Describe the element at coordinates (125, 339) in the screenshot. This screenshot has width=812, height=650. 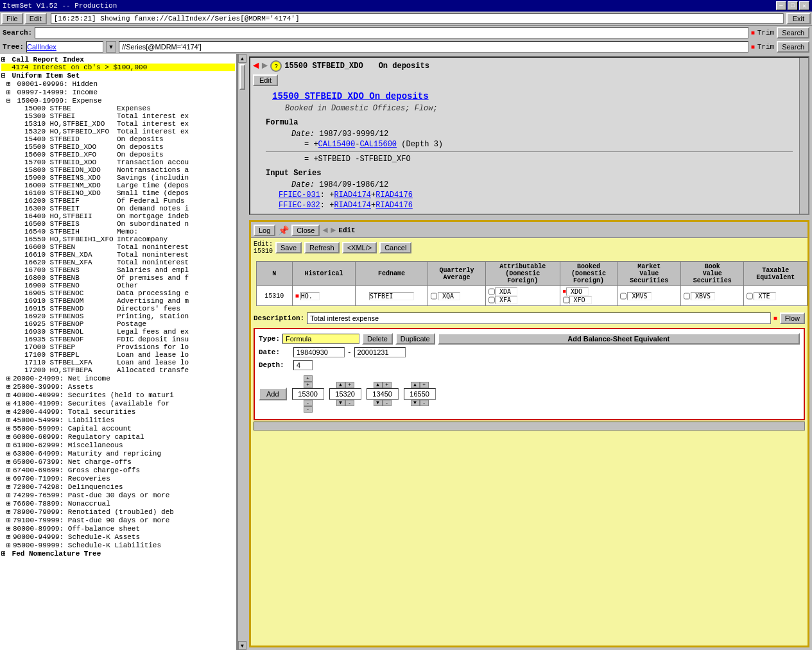
I see `leaf-16935: 16935 STFBENOFFDIC deposit insu` at that location.